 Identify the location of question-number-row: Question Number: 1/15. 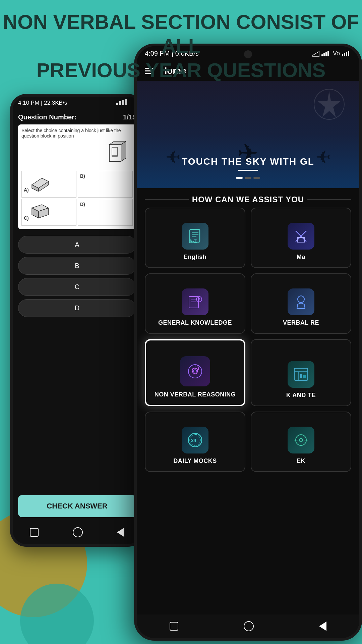
(77, 117).